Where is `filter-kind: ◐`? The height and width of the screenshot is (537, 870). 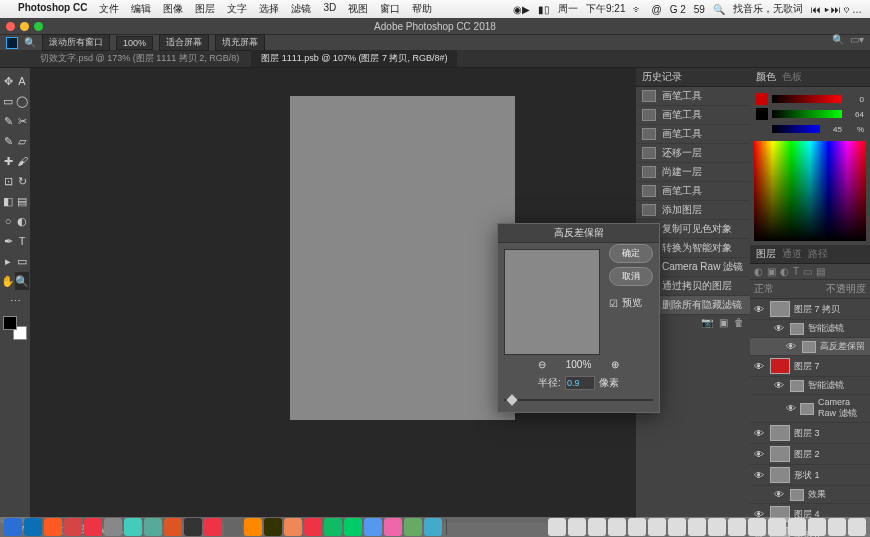 filter-kind: ◐ is located at coordinates (758, 272).